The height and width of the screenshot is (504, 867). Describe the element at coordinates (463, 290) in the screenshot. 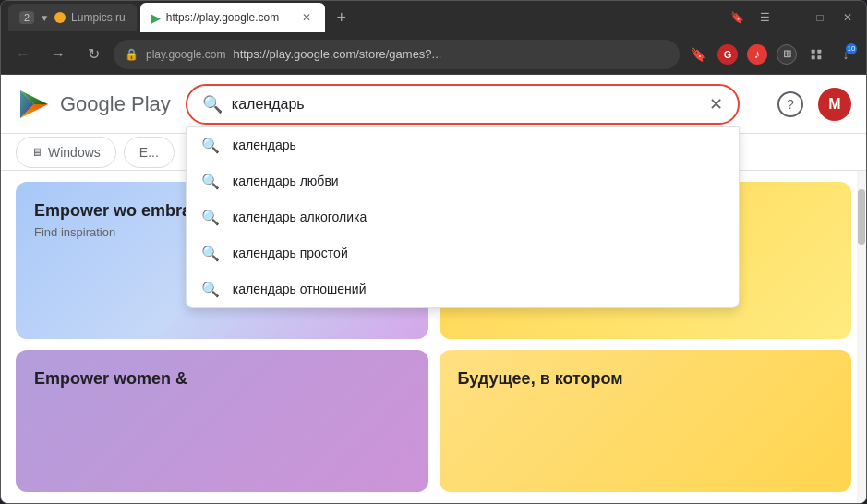

I see `search-suggestion-5: 🔍 календарь отношений` at that location.